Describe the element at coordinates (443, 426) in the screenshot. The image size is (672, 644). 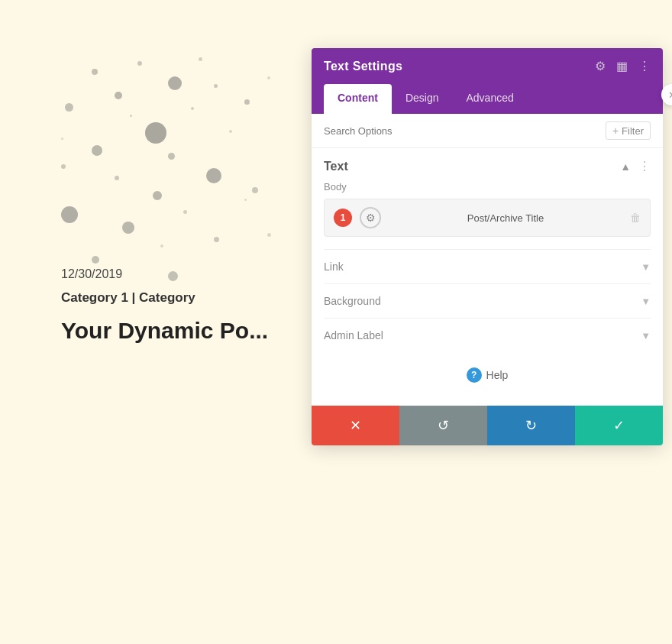
I see `undo-button: ↺` at that location.